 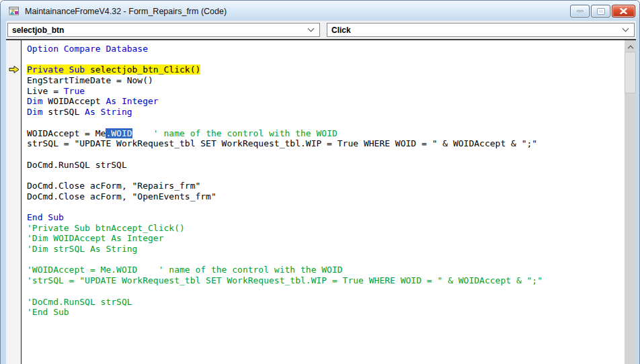 What do you see at coordinates (325, 49) in the screenshot?
I see `code-line: Option Compare Database` at bounding box center [325, 49].